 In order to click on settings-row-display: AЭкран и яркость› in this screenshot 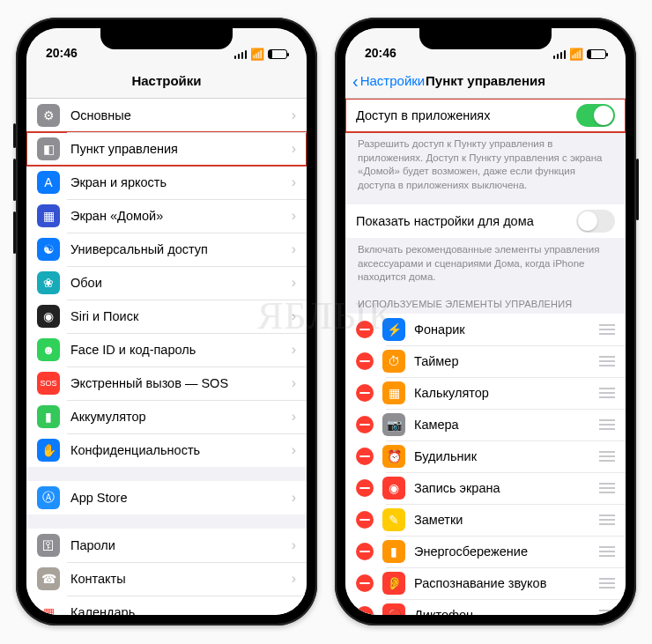, I will do `click(167, 182)`.